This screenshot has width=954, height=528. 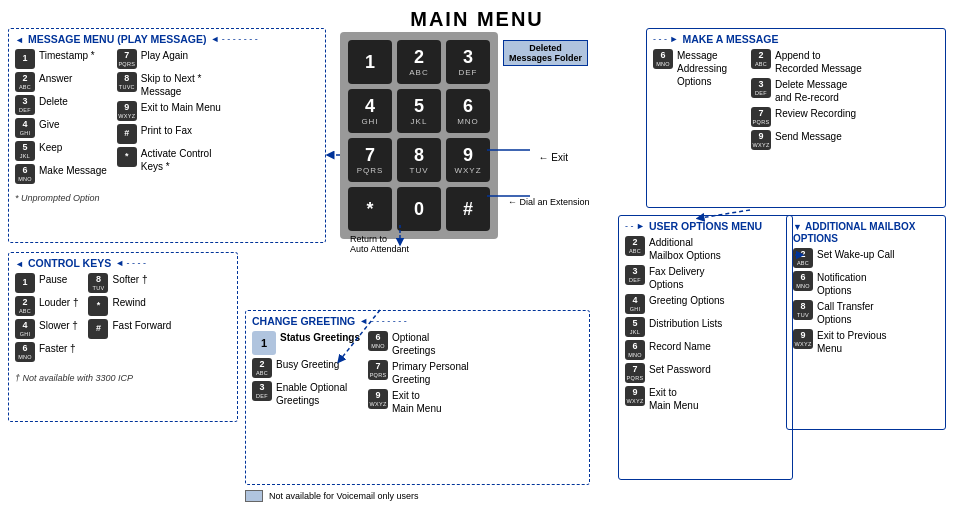 I want to click on add-label-9: Exit to PreviousMenu, so click(x=852, y=342).